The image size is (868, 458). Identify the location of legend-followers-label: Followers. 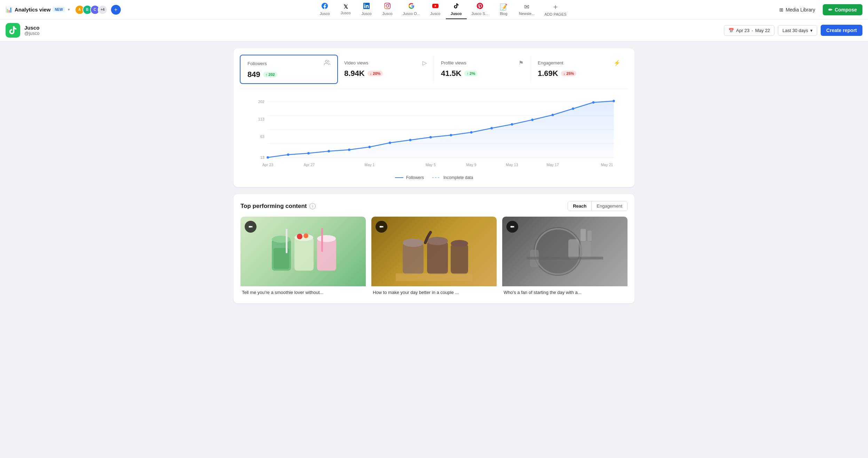
(415, 178).